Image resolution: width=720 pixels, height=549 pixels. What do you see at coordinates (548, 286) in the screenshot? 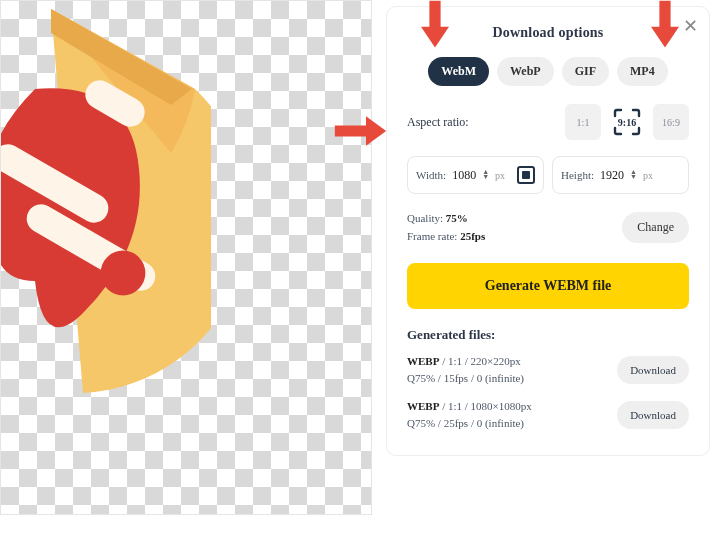
I see `generate-button: Generate WEBM file` at bounding box center [548, 286].